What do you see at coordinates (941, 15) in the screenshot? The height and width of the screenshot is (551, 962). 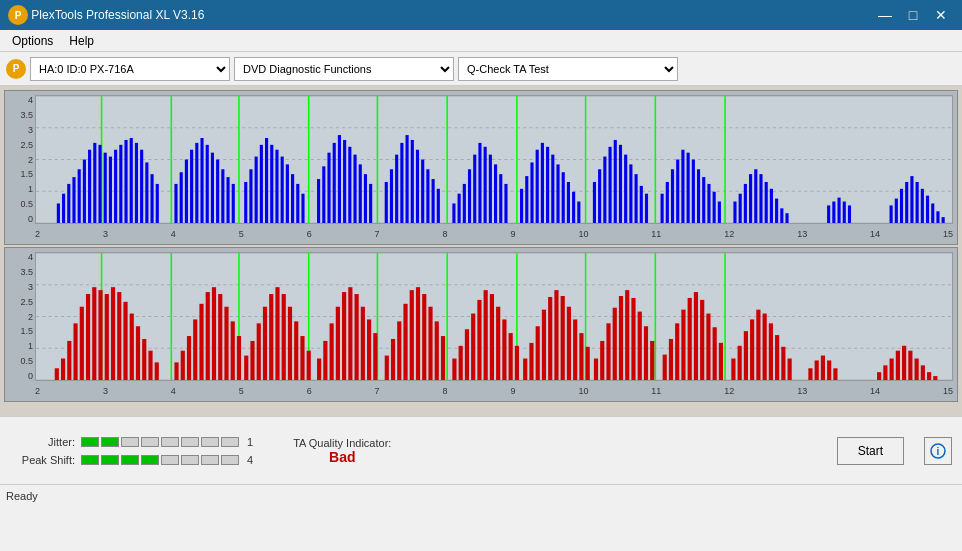 I see `close-button: ✕` at bounding box center [941, 15].